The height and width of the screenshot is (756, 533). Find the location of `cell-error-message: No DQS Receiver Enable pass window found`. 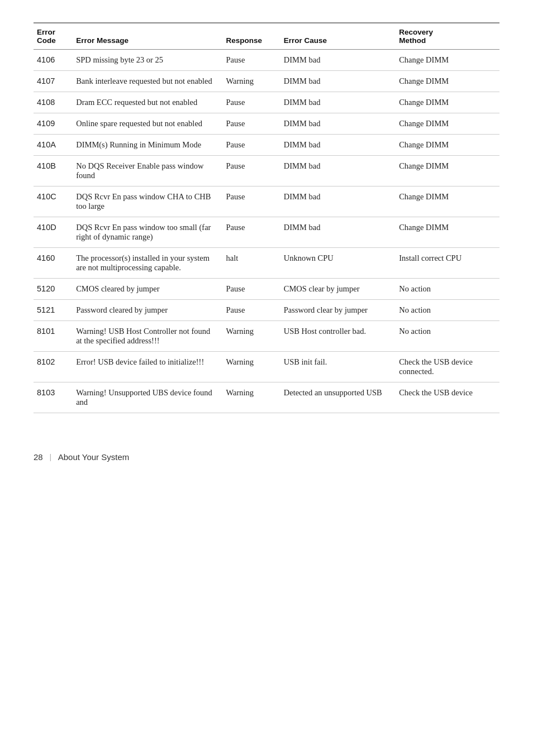

cell-error-message: No DQS Receiver Enable pass window found is located at coordinates (147, 171).